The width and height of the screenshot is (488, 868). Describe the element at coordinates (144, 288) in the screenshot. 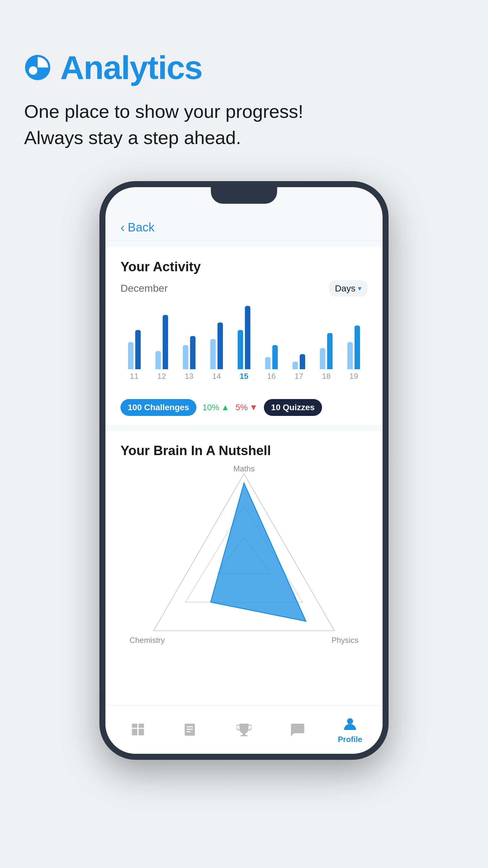

I see `month-label: December` at that location.